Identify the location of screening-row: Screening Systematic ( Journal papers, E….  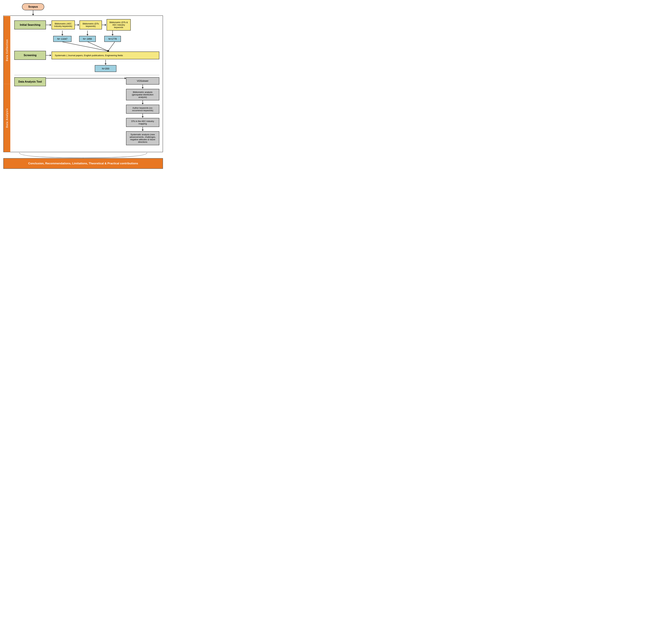
(87, 55).